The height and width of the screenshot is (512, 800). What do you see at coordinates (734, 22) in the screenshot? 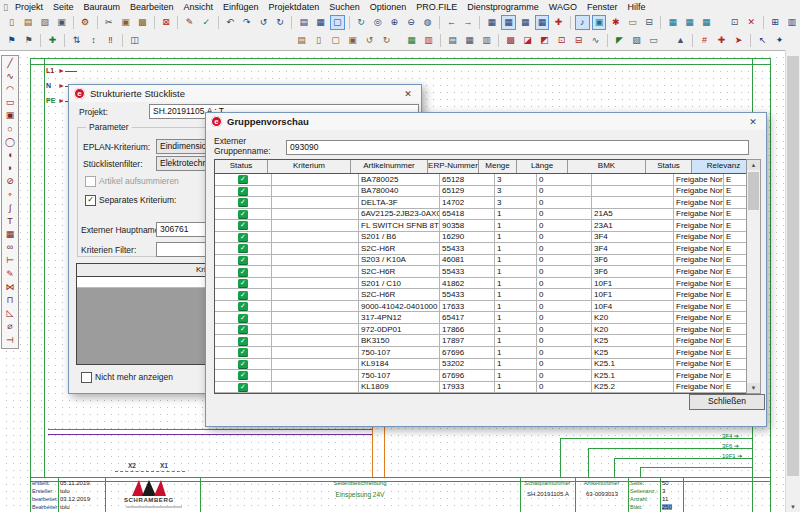
I see `origin-point-icon: ⊡` at bounding box center [734, 22].